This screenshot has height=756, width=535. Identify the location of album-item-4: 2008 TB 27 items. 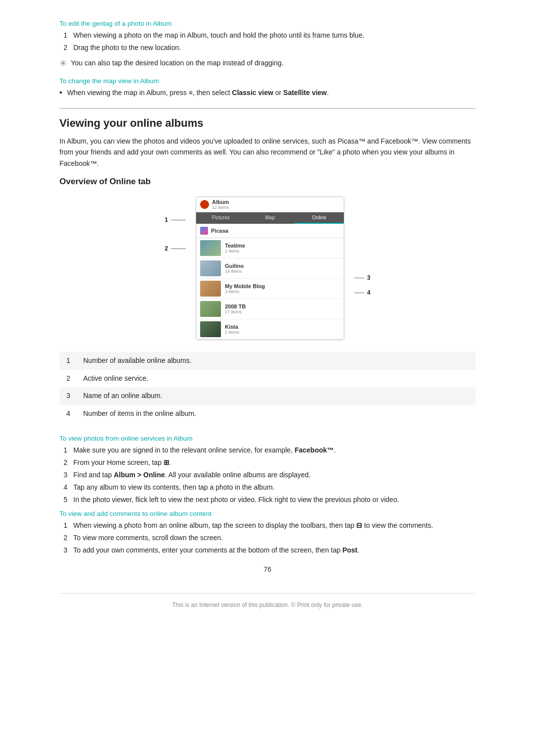
(270, 309).